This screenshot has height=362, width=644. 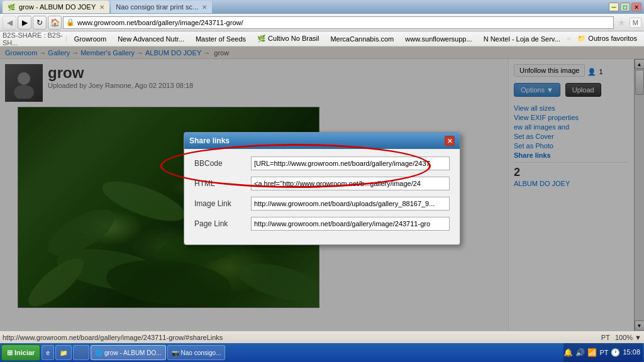 I want to click on browser-icon: 🌐, so click(x=99, y=353).